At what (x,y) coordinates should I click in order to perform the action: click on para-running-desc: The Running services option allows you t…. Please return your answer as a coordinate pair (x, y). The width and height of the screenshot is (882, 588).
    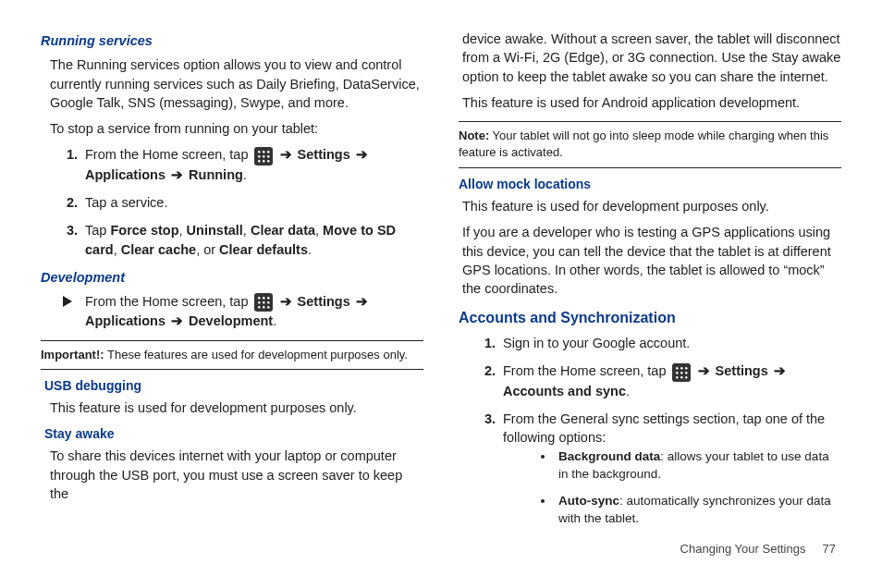
    Looking at the image, I should click on (237, 83).